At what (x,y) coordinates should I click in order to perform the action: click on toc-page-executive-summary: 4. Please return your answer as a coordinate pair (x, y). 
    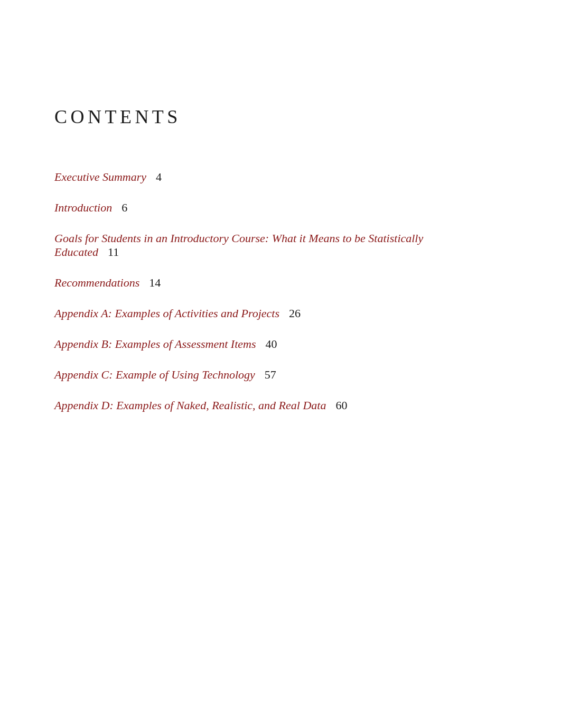
    Looking at the image, I should click on (158, 177).